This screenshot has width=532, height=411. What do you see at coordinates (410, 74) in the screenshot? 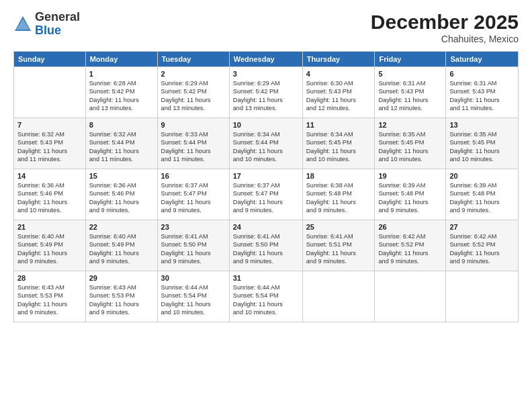
I see `day-number: 5` at bounding box center [410, 74].